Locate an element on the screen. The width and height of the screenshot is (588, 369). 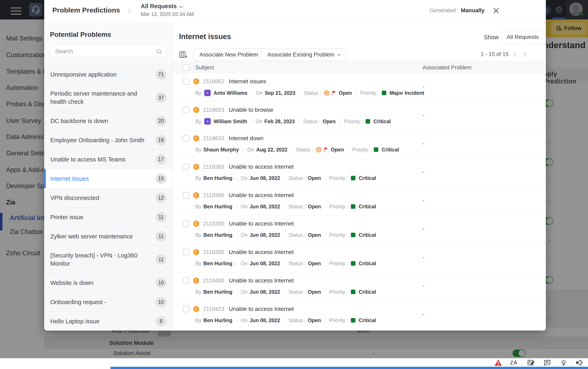
request-id: 2118423 is located at coordinates (214, 309).